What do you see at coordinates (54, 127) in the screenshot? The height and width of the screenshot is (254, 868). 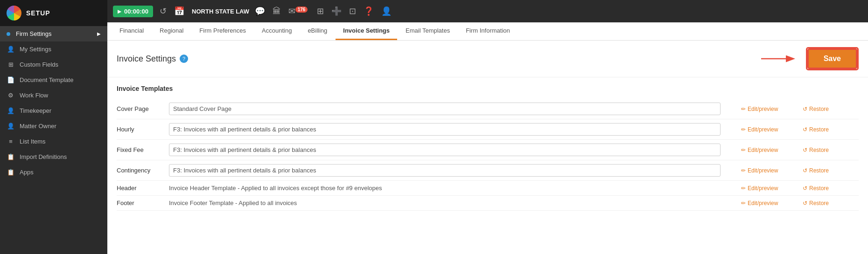 I see `sidebar: SETUP Firm Settings ▶ 👤 My Settings ⊞ Cu…` at bounding box center [54, 127].